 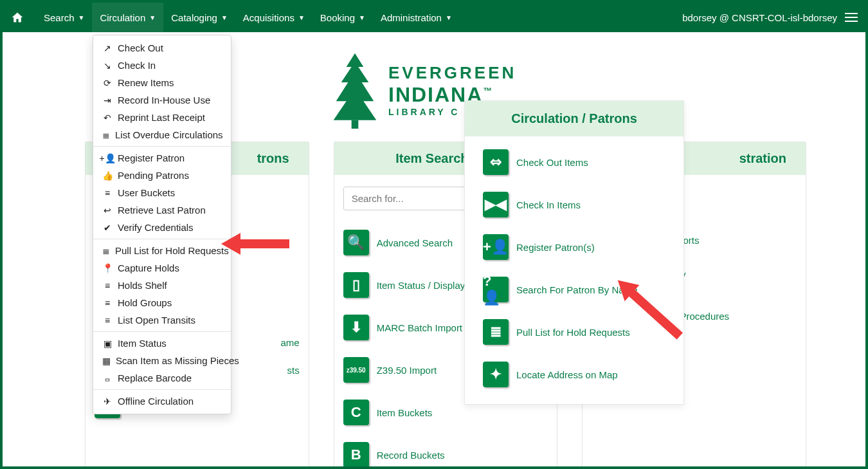 I want to click on menu-list-overdue-circulations: ≣List Overdue Circulations, so click(x=162, y=135).